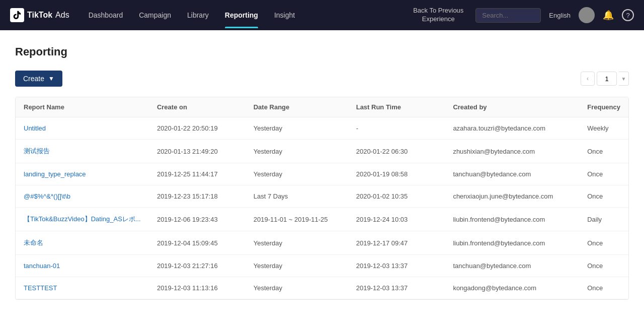 This screenshot has width=644, height=325. Describe the element at coordinates (83, 219) in the screenshot. I see `report-name-link: 【TikTok&BuzzVideo】Dating_ASレポ...` at that location.